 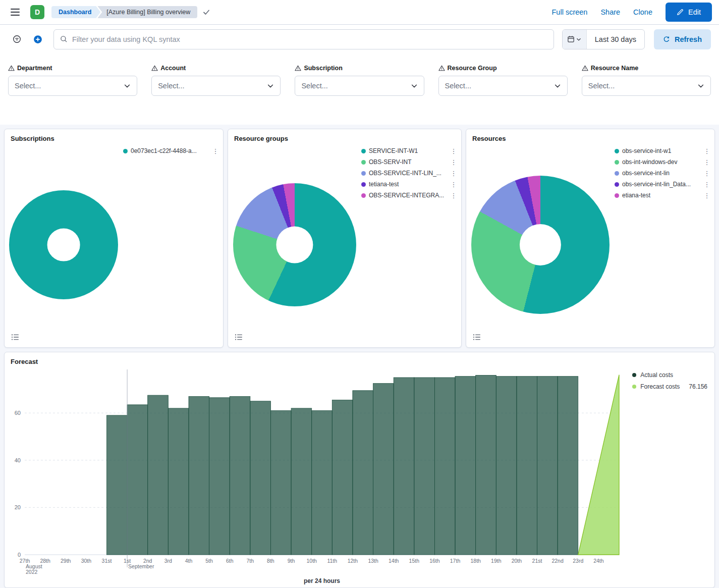 What do you see at coordinates (632, 12) in the screenshot?
I see `topbar-actions: Full screen Share Clone Edit` at bounding box center [632, 12].